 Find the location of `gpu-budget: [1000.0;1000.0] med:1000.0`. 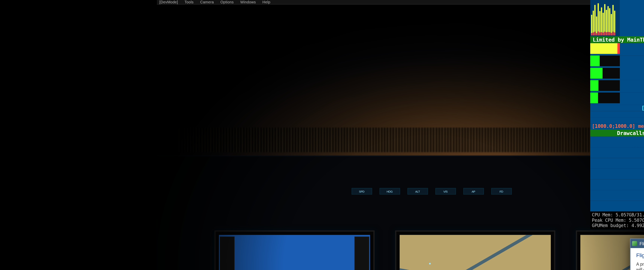

gpu-budget: [1000.0;1000.0] med:1000.0 is located at coordinates (617, 126).